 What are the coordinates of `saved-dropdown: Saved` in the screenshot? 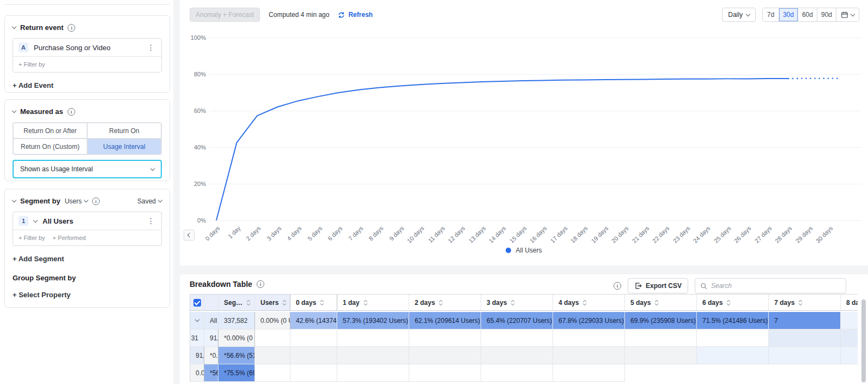 It's located at (149, 201).